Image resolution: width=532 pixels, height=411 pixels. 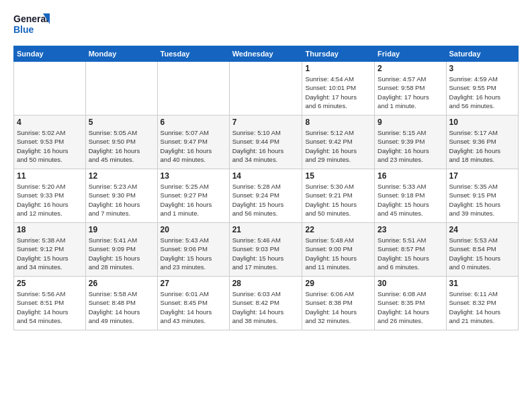 What do you see at coordinates (50, 250) in the screenshot?
I see `calendar-cell: 18Sunrise: 5:38 AM Sunset: 9:12 PM Dayli…` at bounding box center [50, 250].